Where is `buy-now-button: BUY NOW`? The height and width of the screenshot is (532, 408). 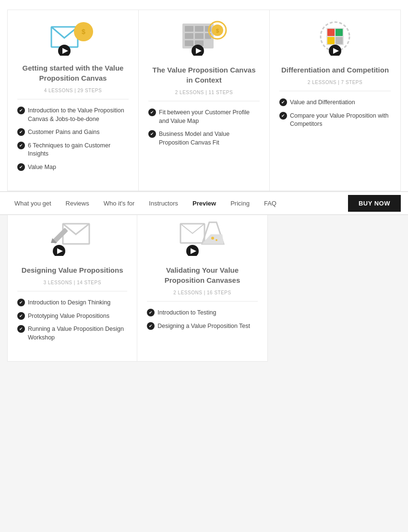 buy-now-button: BUY NOW is located at coordinates (374, 204).